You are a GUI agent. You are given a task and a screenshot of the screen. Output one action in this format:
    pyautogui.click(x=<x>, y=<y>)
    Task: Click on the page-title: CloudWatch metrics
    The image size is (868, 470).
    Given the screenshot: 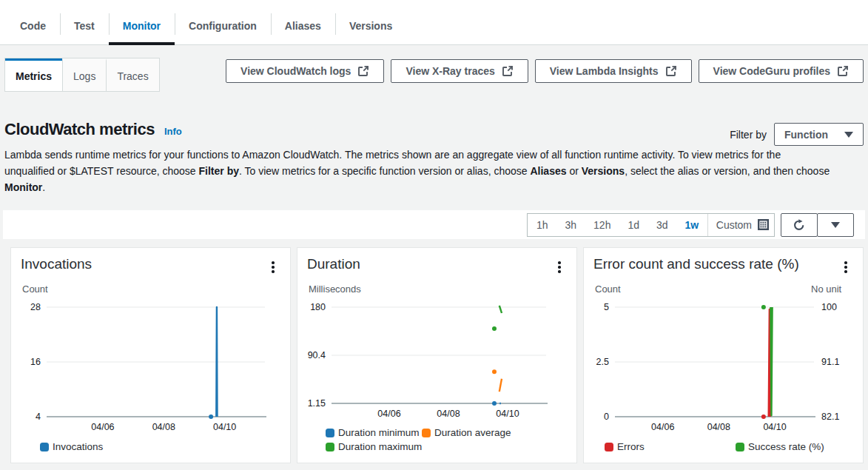 What is the action you would take?
    pyautogui.click(x=80, y=129)
    